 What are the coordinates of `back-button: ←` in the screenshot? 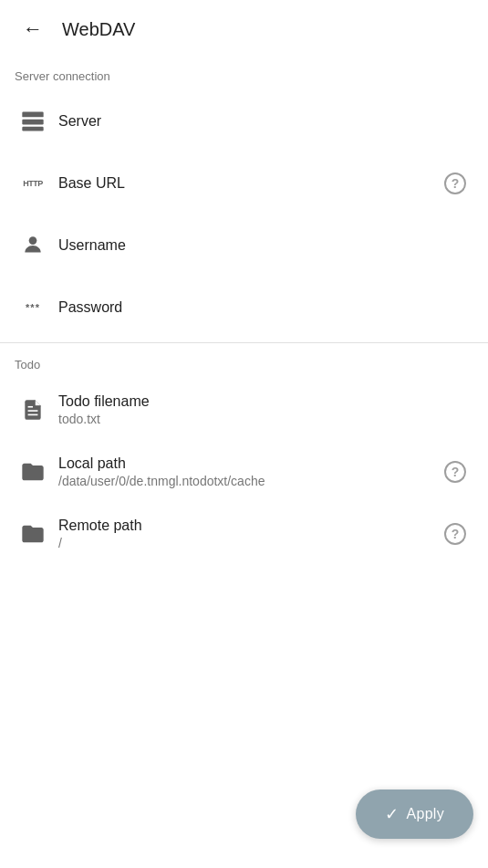 It's located at (33, 29).